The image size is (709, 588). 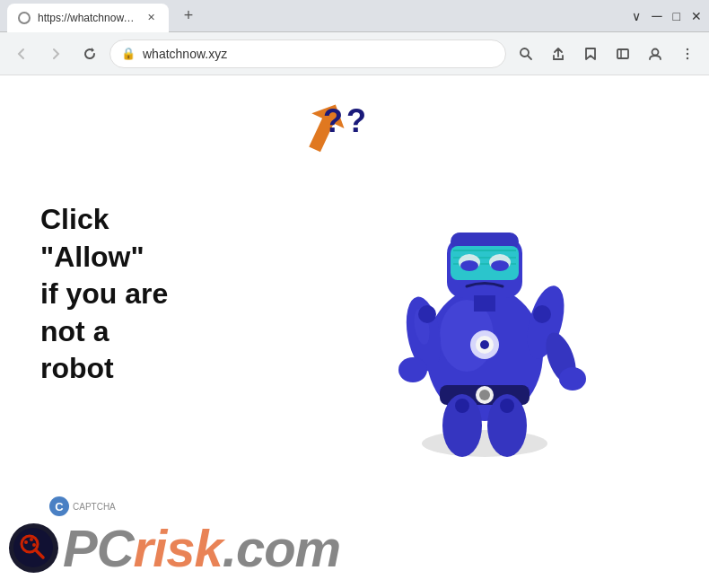 I want to click on back-icon, so click(x=22, y=54).